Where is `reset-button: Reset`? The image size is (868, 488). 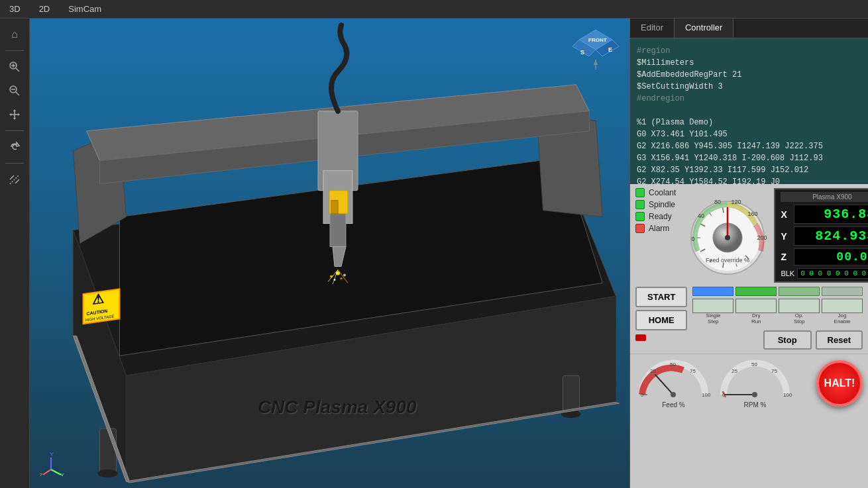 reset-button: Reset is located at coordinates (839, 340).